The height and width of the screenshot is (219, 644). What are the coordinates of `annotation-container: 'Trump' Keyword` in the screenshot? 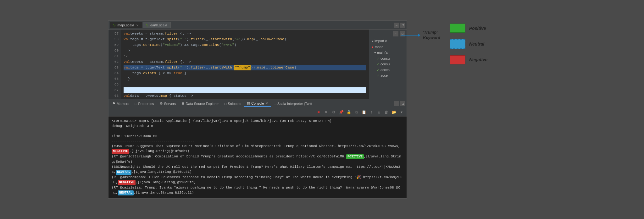 It's located at (420, 35).